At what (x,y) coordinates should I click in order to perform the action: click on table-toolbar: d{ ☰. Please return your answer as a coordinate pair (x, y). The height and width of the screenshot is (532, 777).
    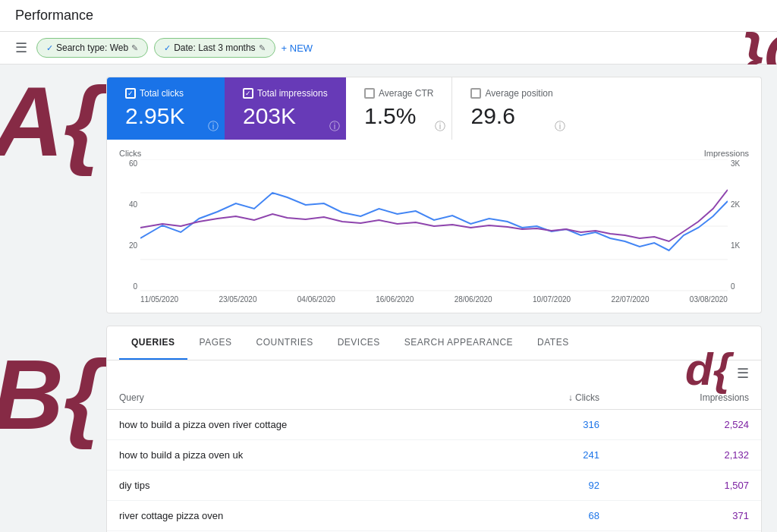
    Looking at the image, I should click on (434, 373).